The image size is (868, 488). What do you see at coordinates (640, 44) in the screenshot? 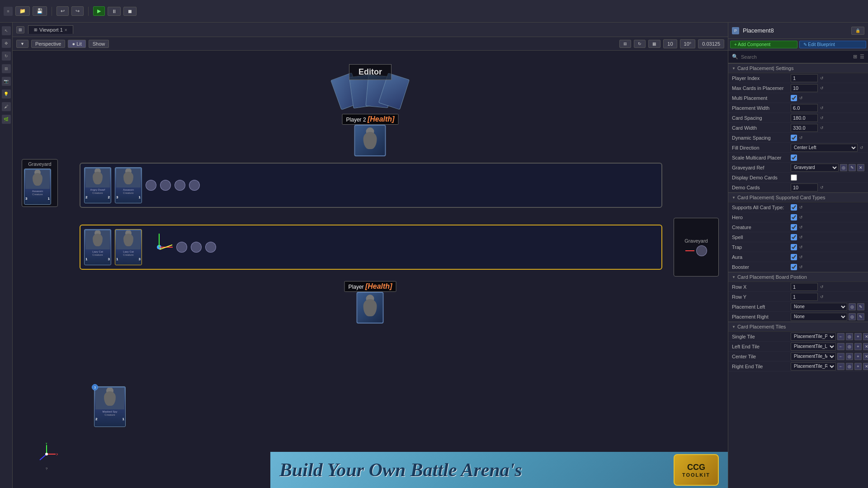
I see `vt-snap-rotate: ↻` at bounding box center [640, 44].